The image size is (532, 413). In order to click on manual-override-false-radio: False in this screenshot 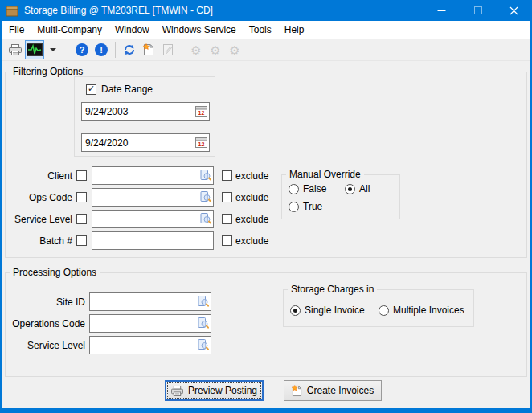, I will do `click(307, 189)`.